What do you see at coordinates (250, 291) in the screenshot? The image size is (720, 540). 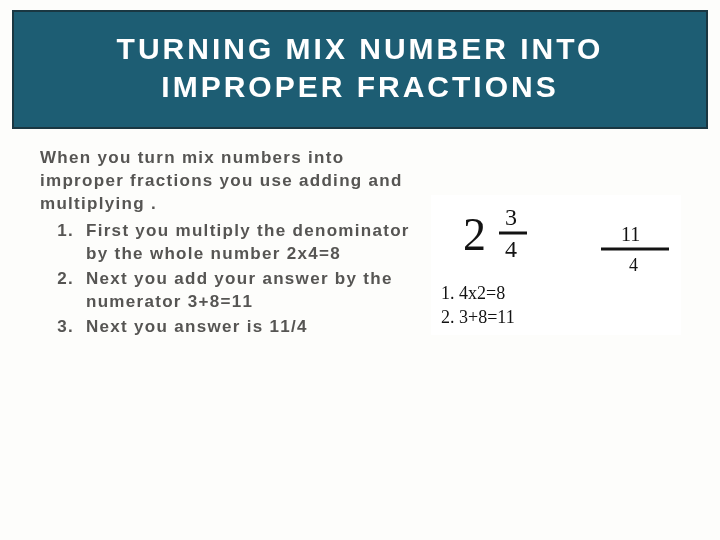 I see `list-item: Next you add your answer by the numerato…` at bounding box center [250, 291].